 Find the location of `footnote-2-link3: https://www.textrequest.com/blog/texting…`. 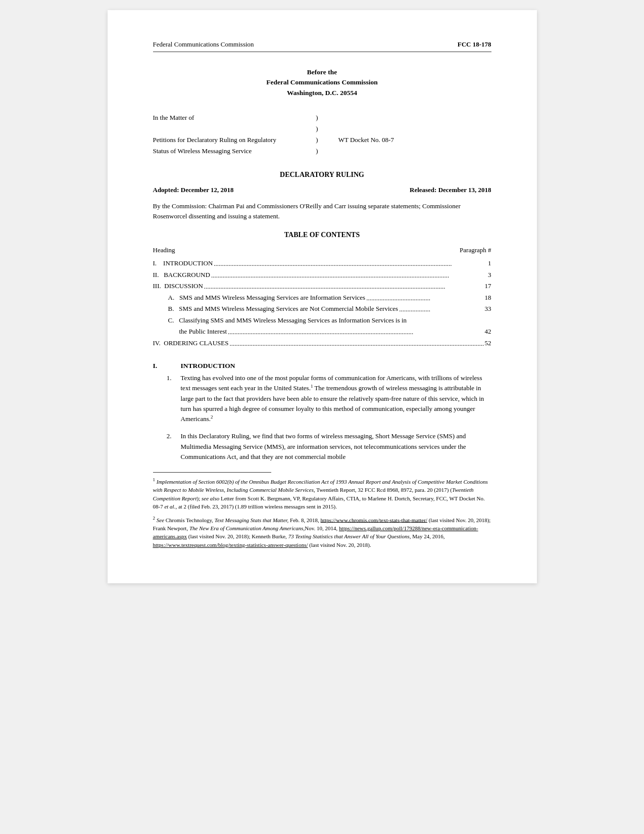

footnote-2-link3: https://www.textrequest.com/blog/texting… is located at coordinates (230, 545).